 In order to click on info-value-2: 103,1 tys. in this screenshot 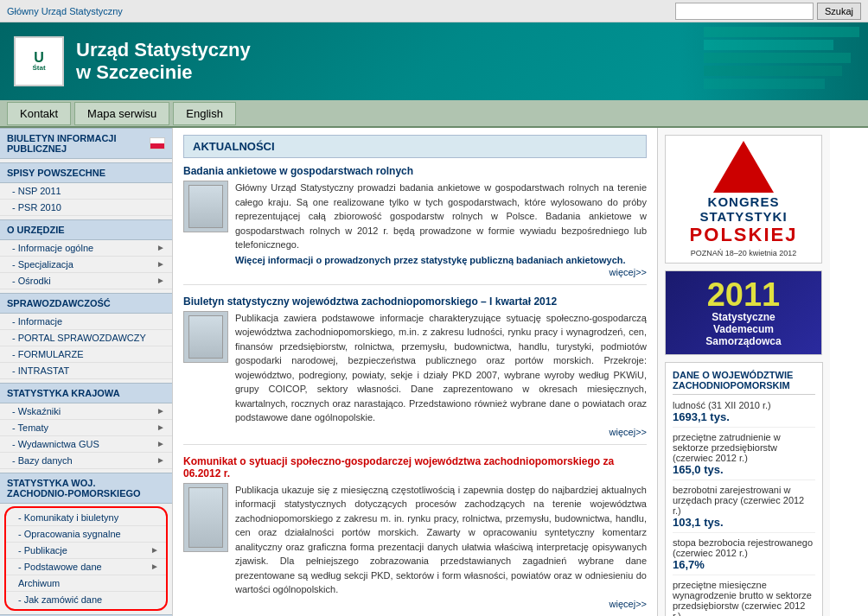, I will do `click(744, 522)`.